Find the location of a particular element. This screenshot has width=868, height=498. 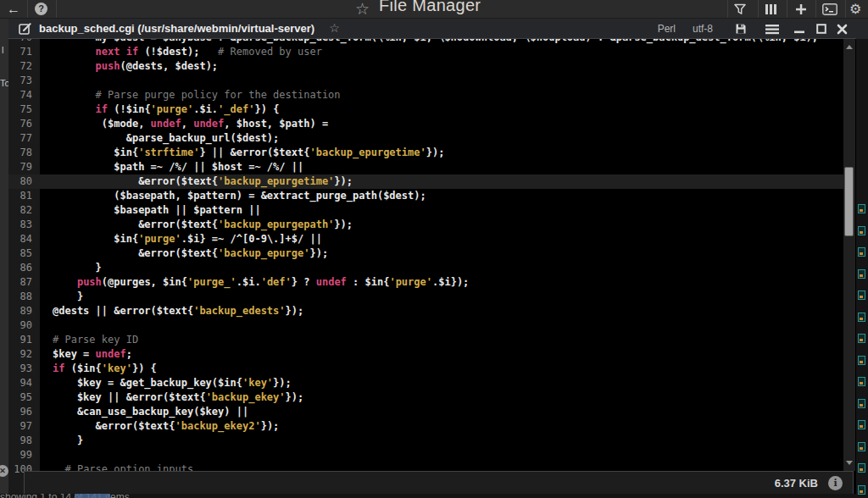

line-number: 72 is located at coordinates (24, 66).